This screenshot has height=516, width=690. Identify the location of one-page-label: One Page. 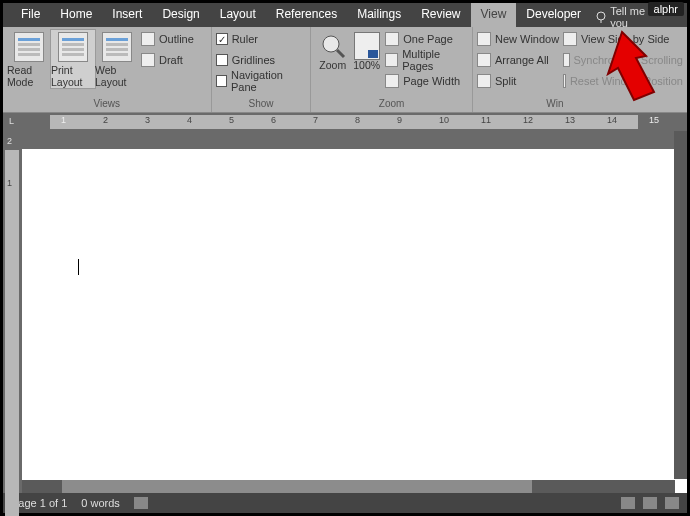
(428, 39).